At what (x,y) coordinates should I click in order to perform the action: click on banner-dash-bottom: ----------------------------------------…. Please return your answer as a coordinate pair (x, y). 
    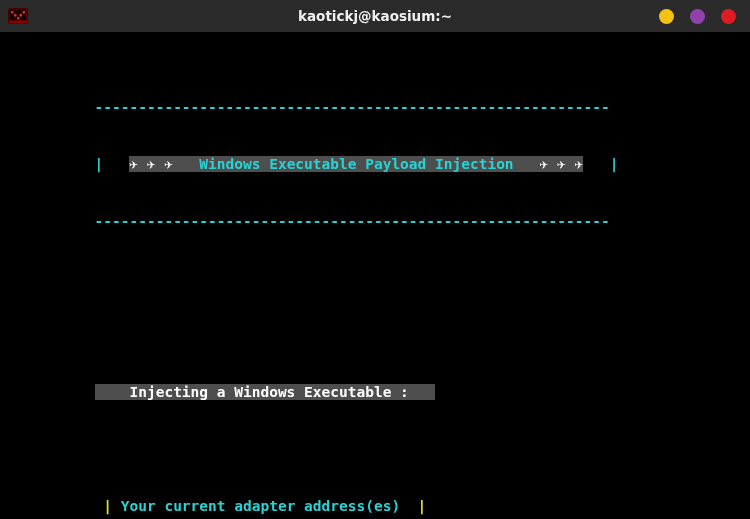
    Looking at the image, I should click on (352, 221).